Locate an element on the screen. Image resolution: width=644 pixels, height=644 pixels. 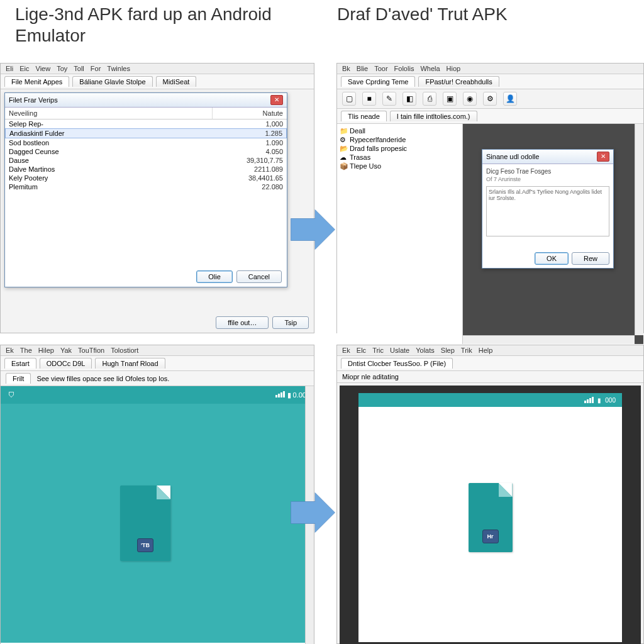
rew-button: Rew is located at coordinates (591, 258).